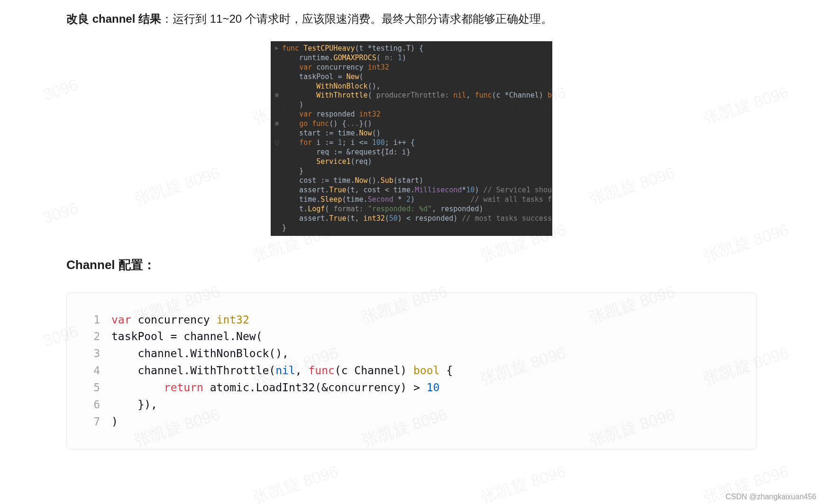  Describe the element at coordinates (277, 143) in the screenshot. I see `gutter-icon: ▢` at that location.